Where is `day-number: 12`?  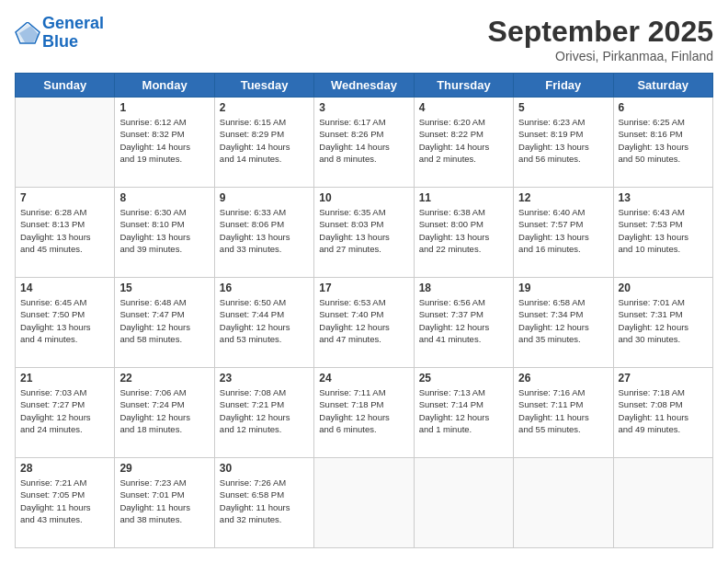 day-number: 12 is located at coordinates (563, 198).